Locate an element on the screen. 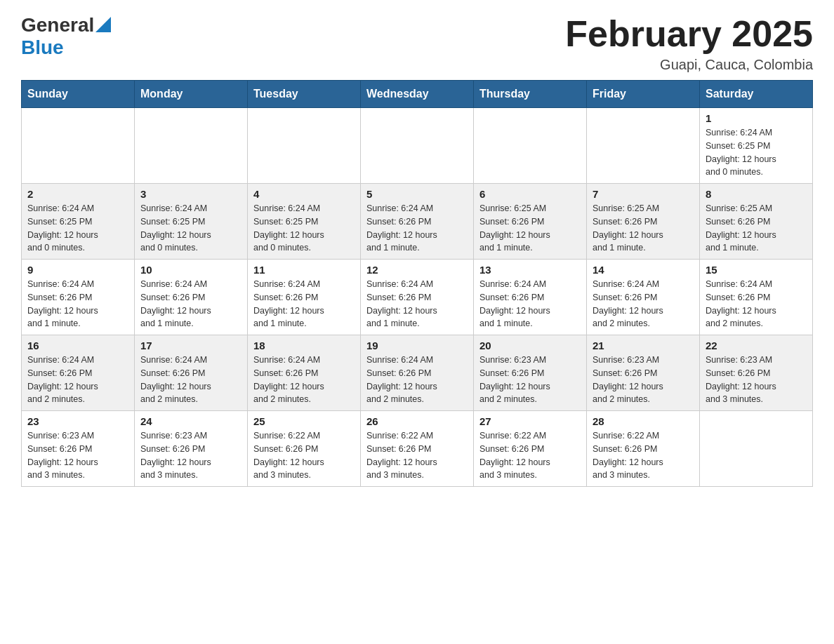 The height and width of the screenshot is (644, 834). calendar-week-row: 23Sunrise: 6:23 AMSunset: 6:26 PMDayligh… is located at coordinates (417, 449).